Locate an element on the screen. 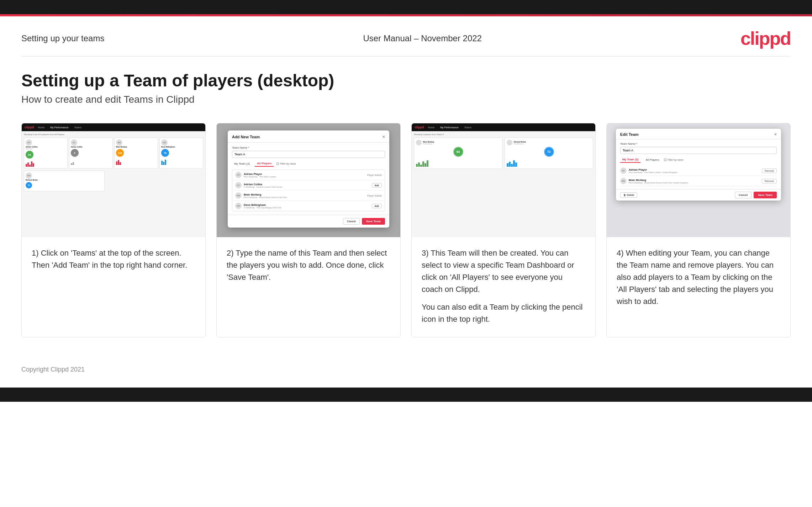 The image size is (812, 507). card-4-description: 4) When editing your Team, you can chang… is located at coordinates (698, 277).